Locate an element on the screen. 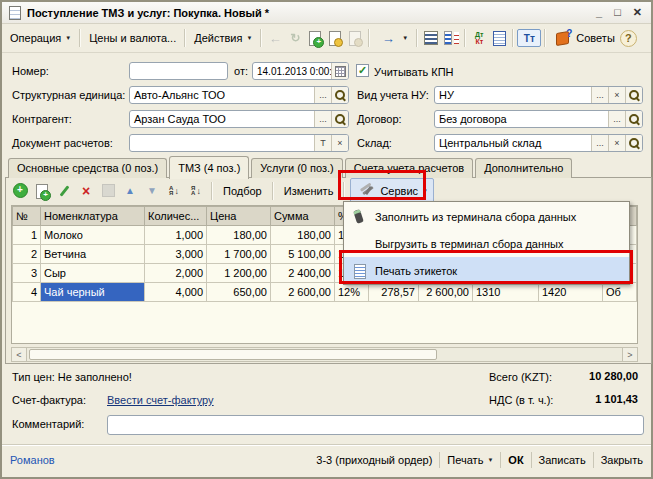 The image size is (653, 479). delete-row-icon is located at coordinates (86, 191).